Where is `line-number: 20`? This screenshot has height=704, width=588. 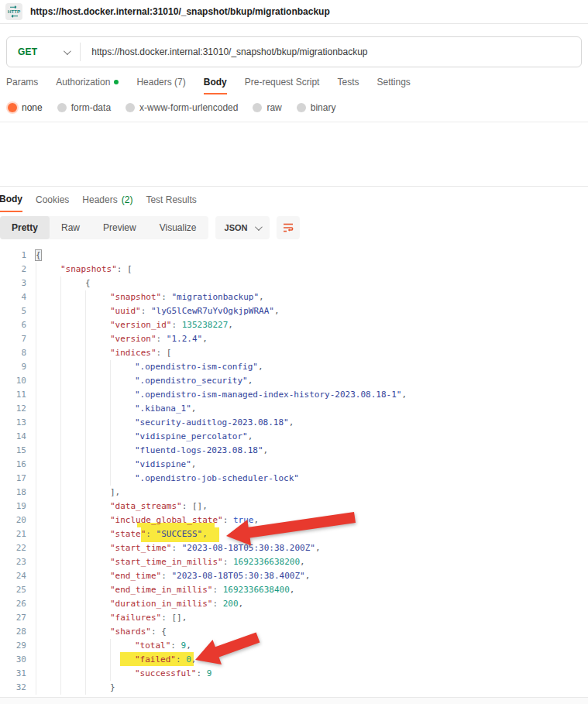 line-number: 20 is located at coordinates (13, 520).